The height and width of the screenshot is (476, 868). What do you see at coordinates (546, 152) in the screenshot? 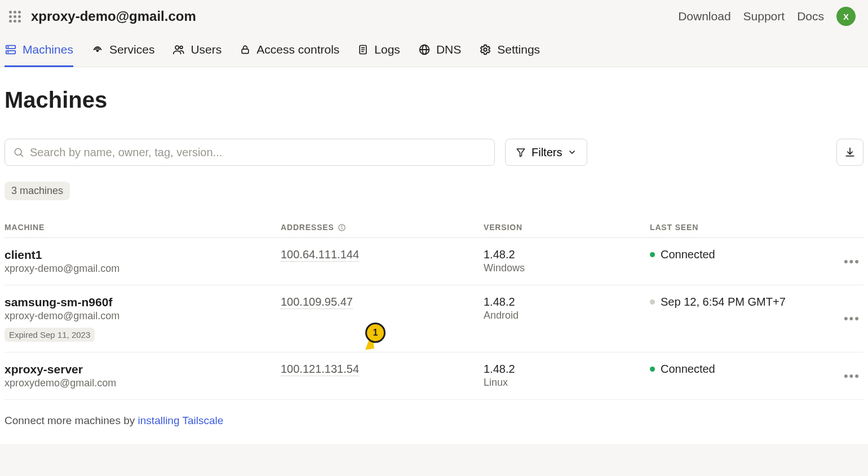
I see `filters-button: Filters` at bounding box center [546, 152].